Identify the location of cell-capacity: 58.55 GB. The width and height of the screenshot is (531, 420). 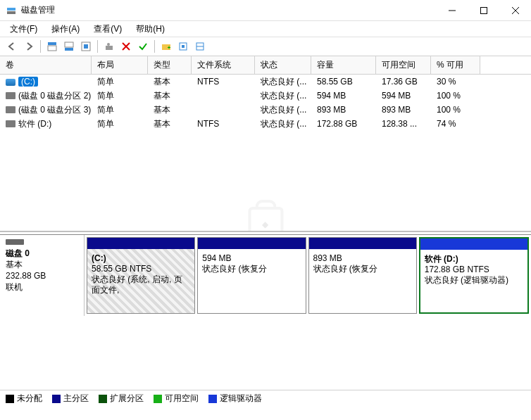
(344, 82).